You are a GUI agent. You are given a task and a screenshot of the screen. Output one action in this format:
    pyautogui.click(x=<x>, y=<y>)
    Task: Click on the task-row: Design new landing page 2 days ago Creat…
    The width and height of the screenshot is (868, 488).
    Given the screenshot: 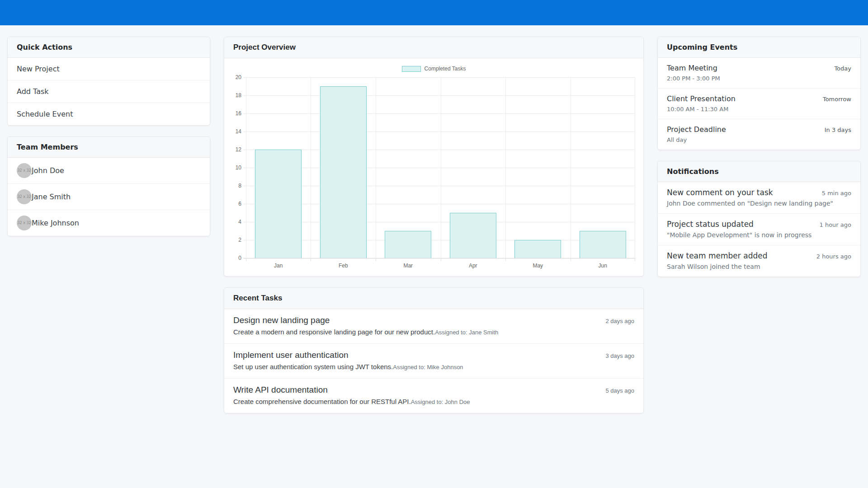 What is the action you would take?
    pyautogui.click(x=434, y=326)
    